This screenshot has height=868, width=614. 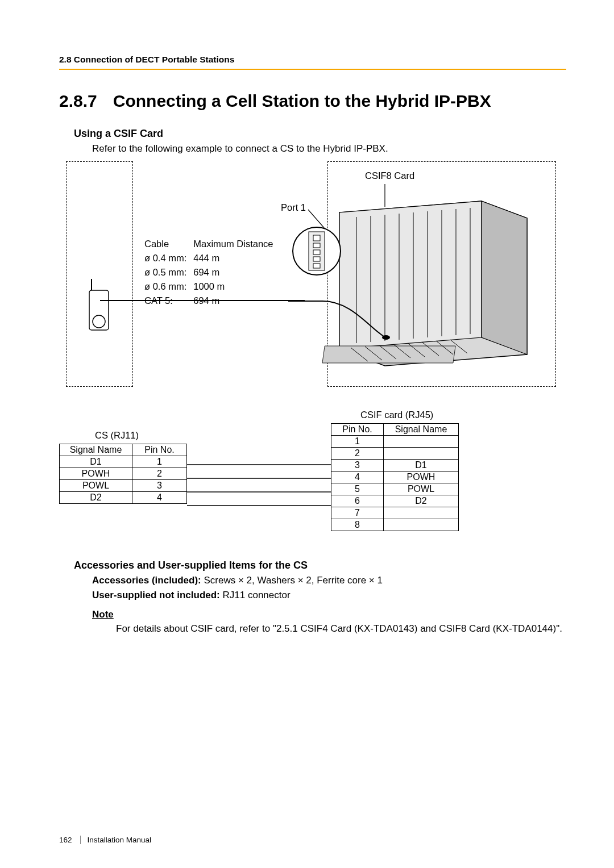 What do you see at coordinates (168, 301) in the screenshot?
I see `cable-cell: CAT 5:` at bounding box center [168, 301].